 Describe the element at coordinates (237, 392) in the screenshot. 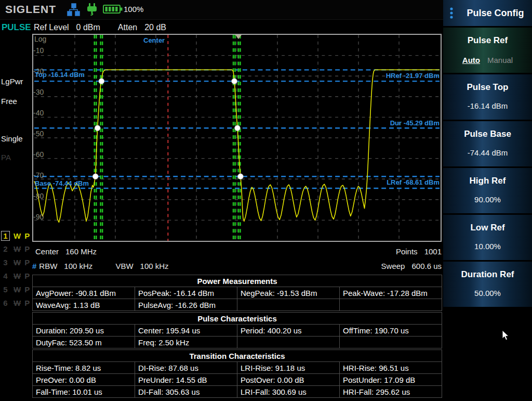

I see `table-row: Fall-Time: 10.01 usDI-Fall: 305.63 usLRI…` at that location.